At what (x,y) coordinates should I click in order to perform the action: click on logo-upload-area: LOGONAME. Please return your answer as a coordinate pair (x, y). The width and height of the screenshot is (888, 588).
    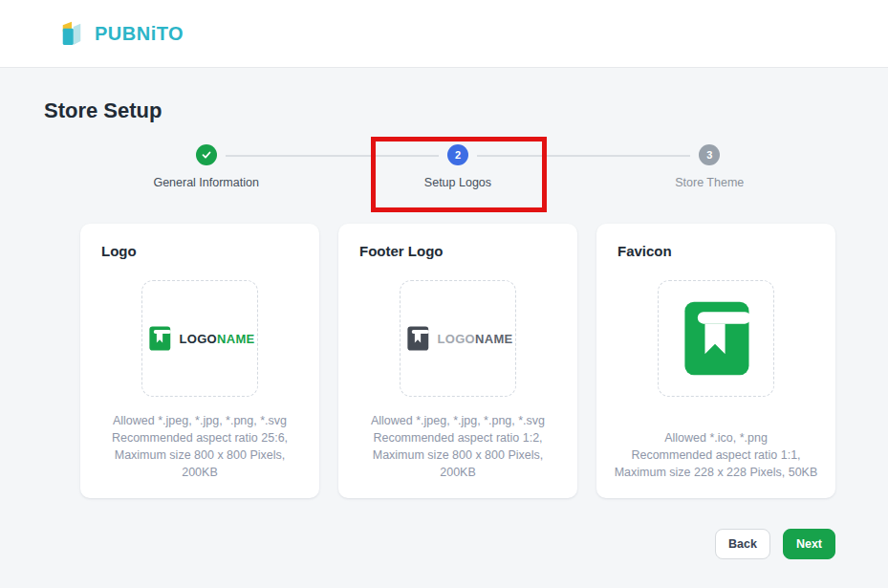
    Looking at the image, I should click on (200, 338).